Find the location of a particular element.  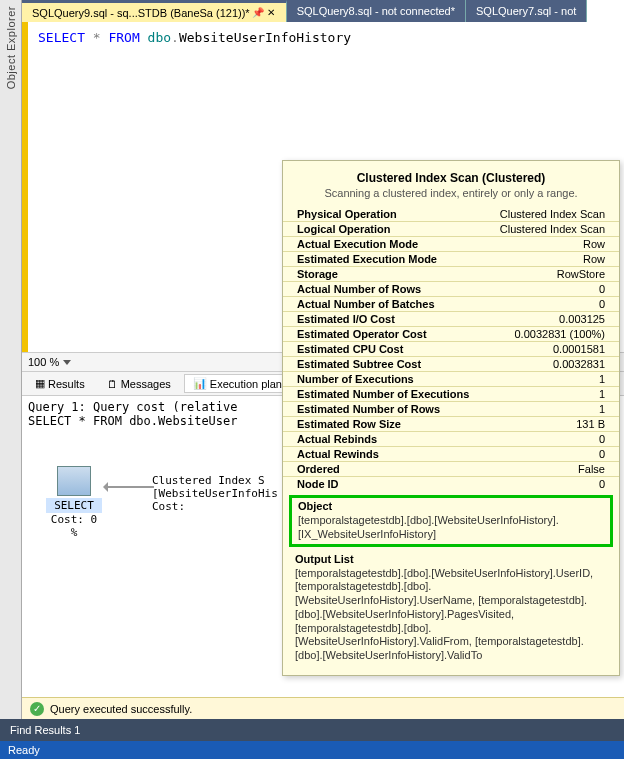

tt-row: Estimated CPU Cost0.0001581 is located at coordinates (451, 350).